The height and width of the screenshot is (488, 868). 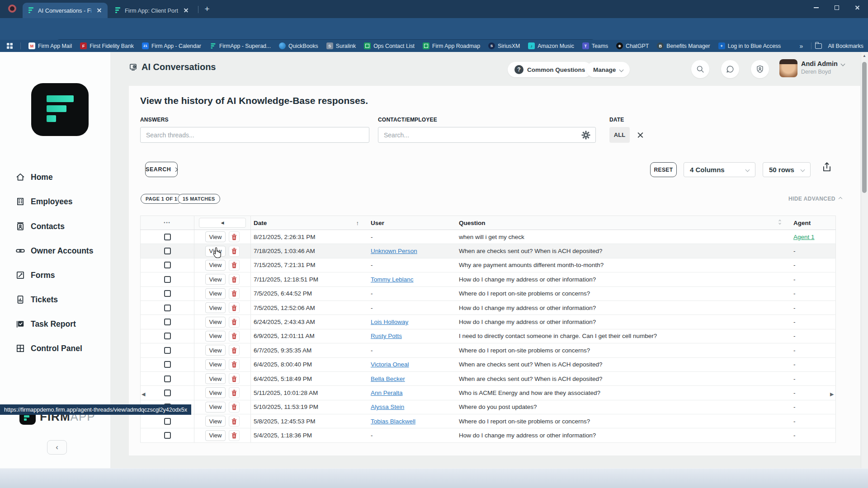 I want to click on date-all-button: ALL, so click(x=619, y=135).